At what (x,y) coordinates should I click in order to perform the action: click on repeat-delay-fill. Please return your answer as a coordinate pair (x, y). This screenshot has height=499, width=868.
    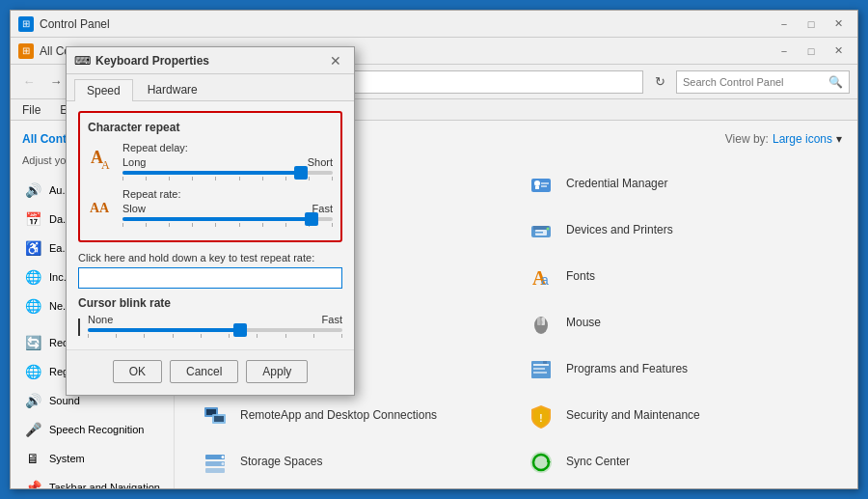
    Looking at the image, I should click on (212, 173).